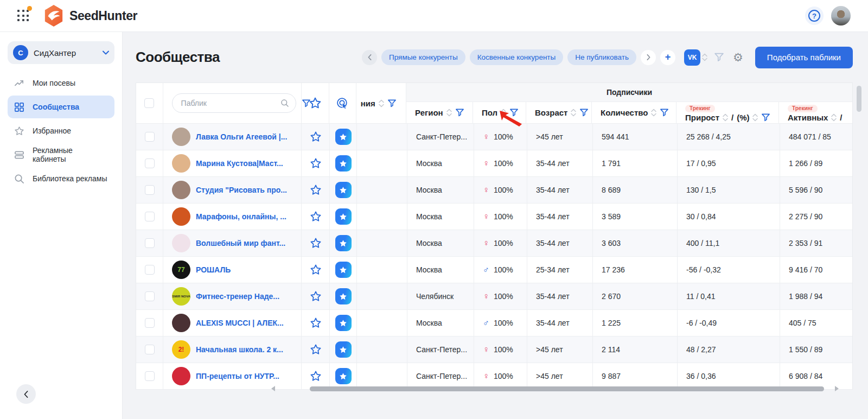 The image size is (868, 419). I want to click on truncated-column-filter-button, so click(392, 103).